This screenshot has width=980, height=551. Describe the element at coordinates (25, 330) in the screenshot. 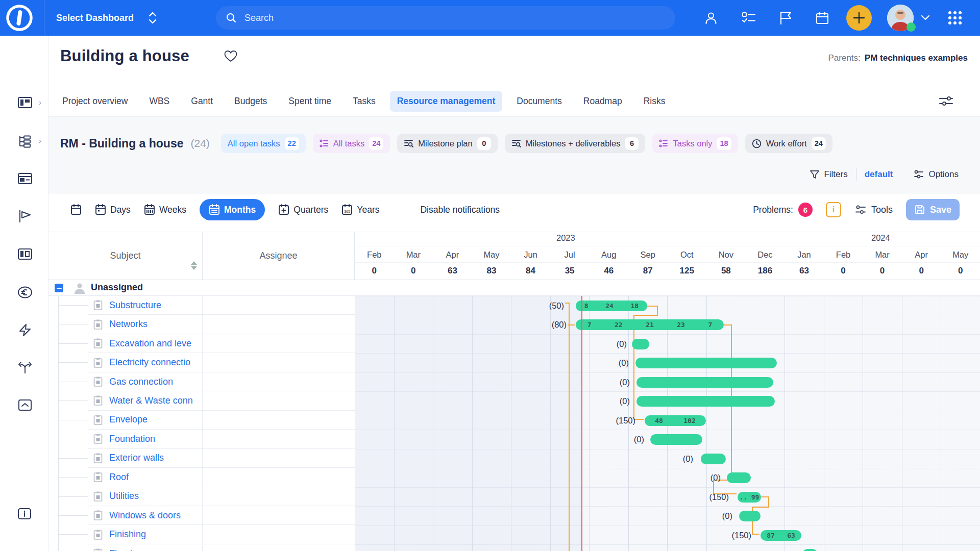

I see `quick-actions-icon` at that location.